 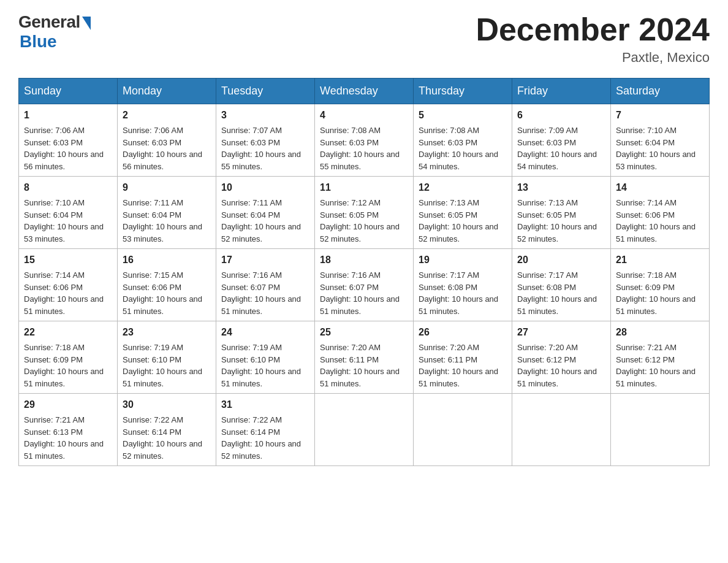 What do you see at coordinates (660, 260) in the screenshot?
I see `day-number: 21` at bounding box center [660, 260].